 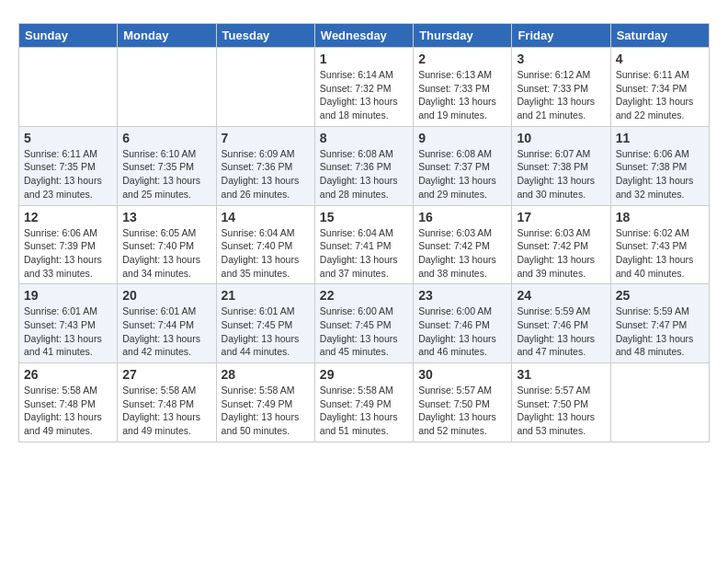 What do you see at coordinates (561, 403) in the screenshot?
I see `day-cell: 31Sunrise: 5:57 AMSunset: 7:50 PMDayligh…` at bounding box center [561, 403].